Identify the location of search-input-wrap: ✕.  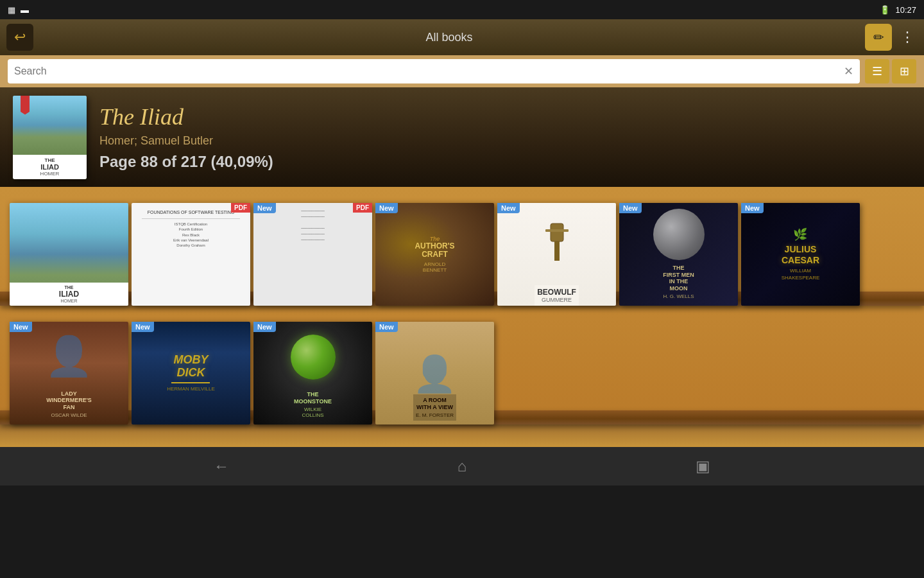
(434, 71).